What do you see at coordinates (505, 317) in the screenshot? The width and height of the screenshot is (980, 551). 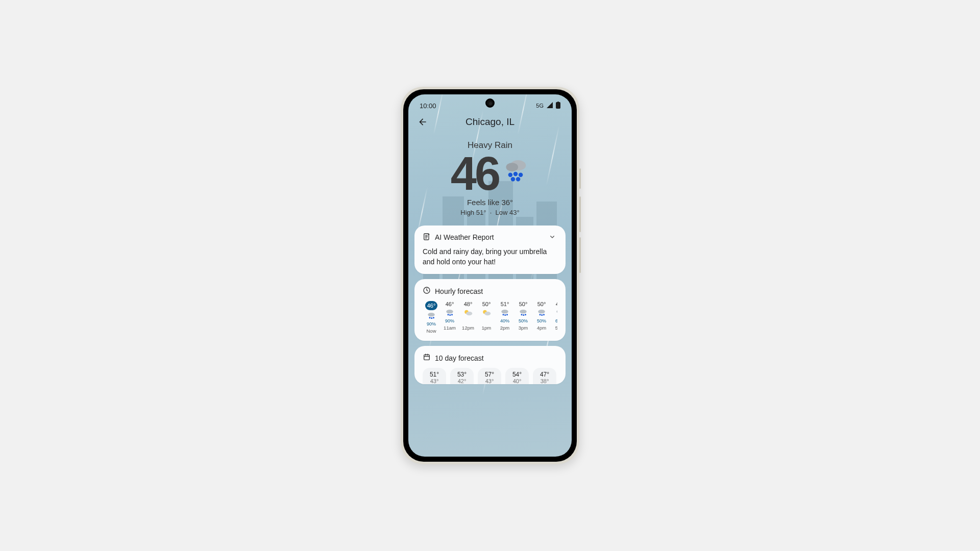 I see `hour-col: 51°40%2pm` at bounding box center [505, 317].